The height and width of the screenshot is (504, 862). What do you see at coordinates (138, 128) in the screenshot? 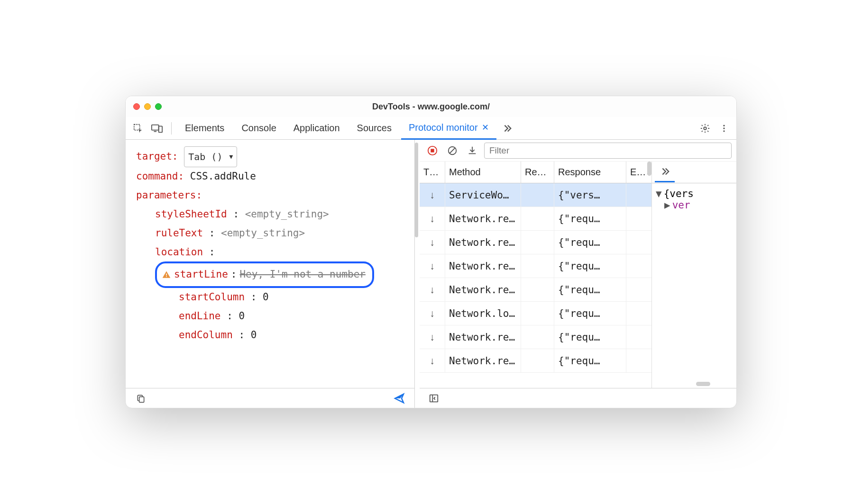
I see `inspect-element-icon` at bounding box center [138, 128].